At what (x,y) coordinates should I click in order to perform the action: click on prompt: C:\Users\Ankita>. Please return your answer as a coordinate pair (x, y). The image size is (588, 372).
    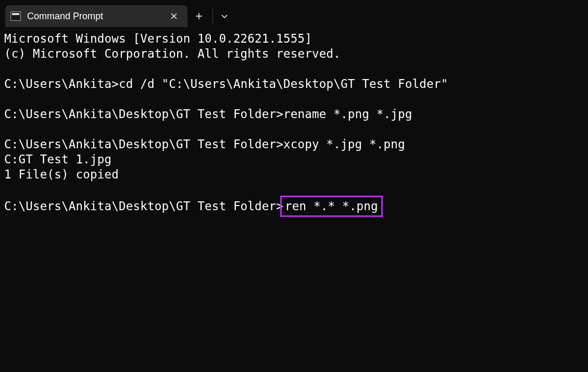
    Looking at the image, I should click on (61, 84).